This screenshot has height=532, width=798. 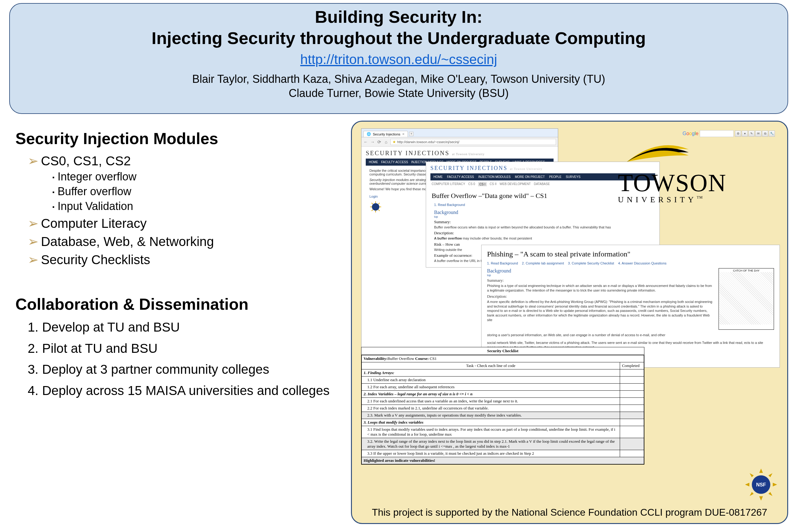 I want to click on subnav-item: WEB DEVELOPMENT, so click(x=515, y=184).